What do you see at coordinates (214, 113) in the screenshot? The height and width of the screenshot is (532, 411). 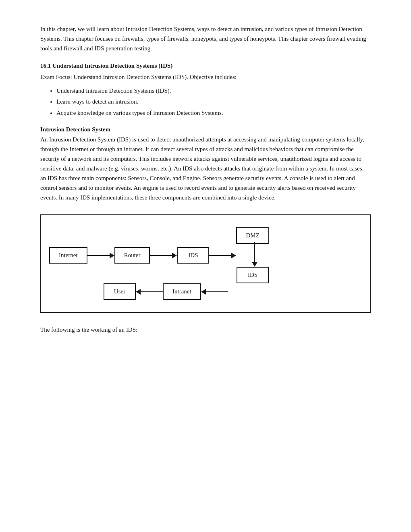 I see `bullet-item-3: Acquire knowledge on various types of In…` at bounding box center [214, 113].